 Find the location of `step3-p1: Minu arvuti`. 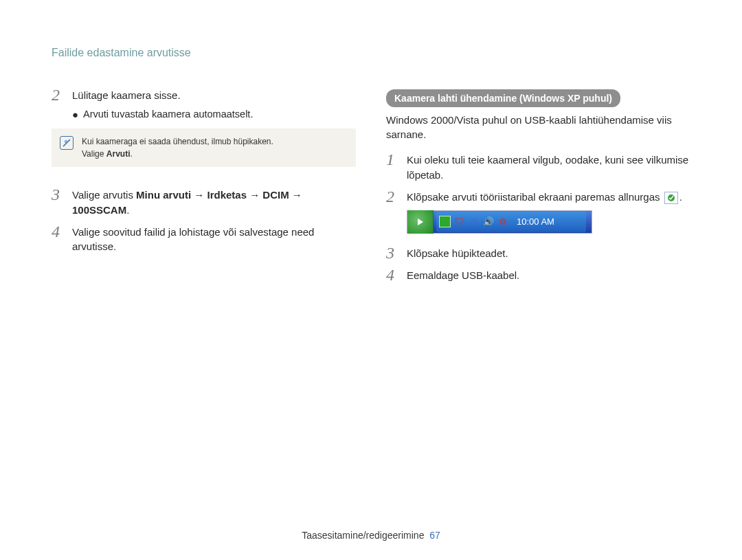

step3-p1: Minu arvuti is located at coordinates (164, 195).